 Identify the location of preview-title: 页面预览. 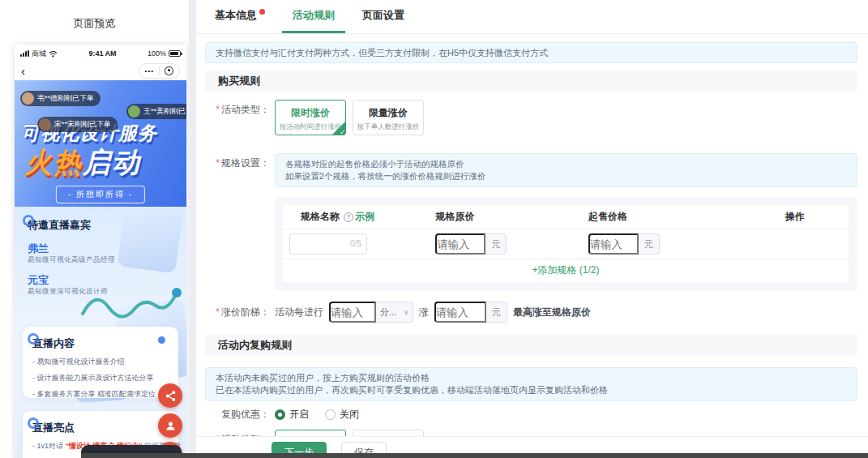
(94, 15).